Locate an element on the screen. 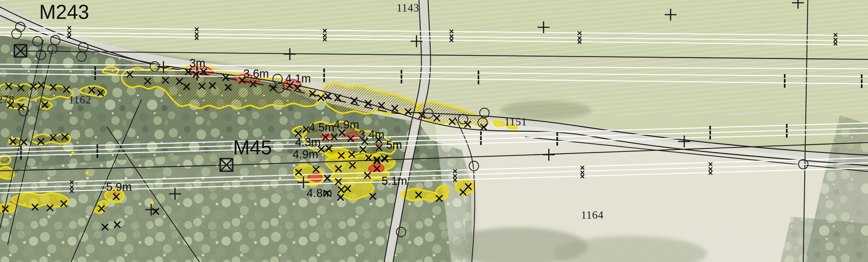 This screenshot has height=262, width=868. clearance-distance-label: 5.1m is located at coordinates (394, 181).